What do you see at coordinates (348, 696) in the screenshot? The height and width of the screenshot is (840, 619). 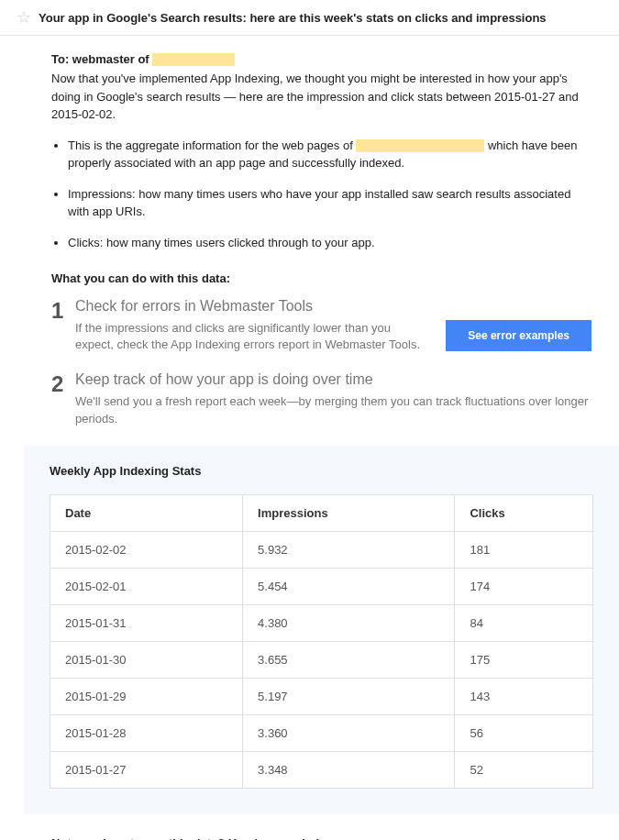 I see `table-cell: 5.197` at bounding box center [348, 696].